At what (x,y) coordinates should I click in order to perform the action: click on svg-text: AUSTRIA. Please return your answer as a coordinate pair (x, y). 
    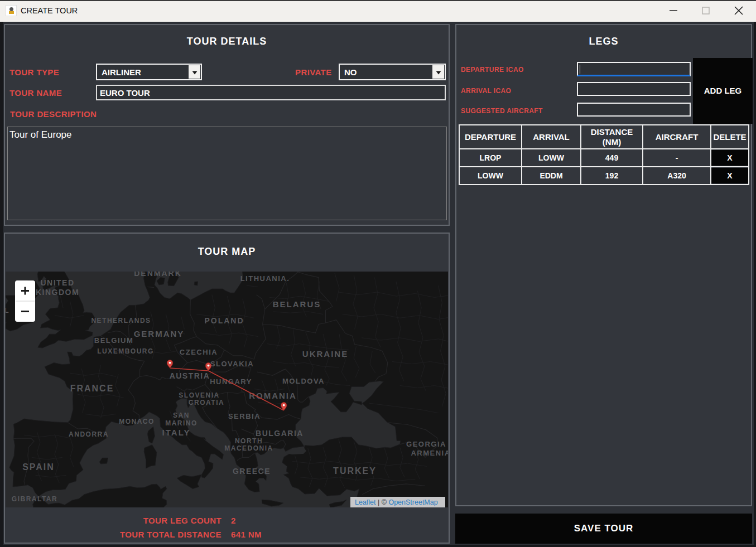
    Looking at the image, I should click on (190, 376).